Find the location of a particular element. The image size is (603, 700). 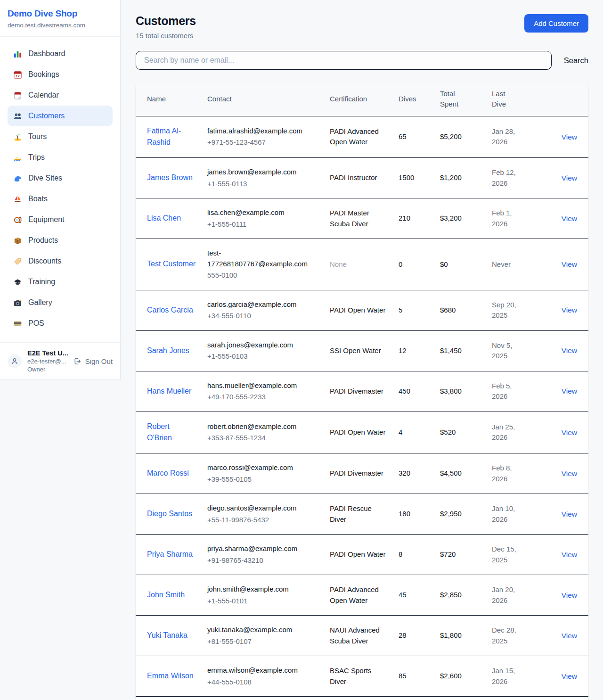

sidebar-item-trips: Trips is located at coordinates (60, 157).